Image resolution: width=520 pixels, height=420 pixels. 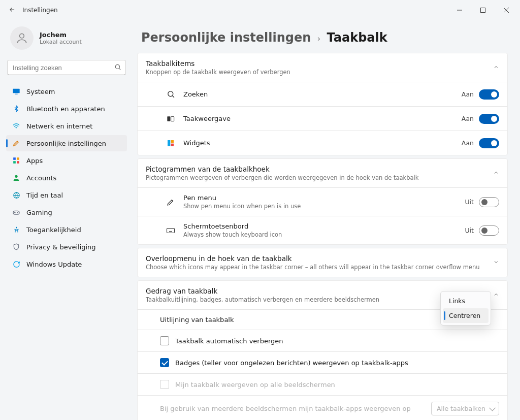 I want to click on option-auto-hide: Taakbalk automatisch verbergen, so click(x=322, y=340).